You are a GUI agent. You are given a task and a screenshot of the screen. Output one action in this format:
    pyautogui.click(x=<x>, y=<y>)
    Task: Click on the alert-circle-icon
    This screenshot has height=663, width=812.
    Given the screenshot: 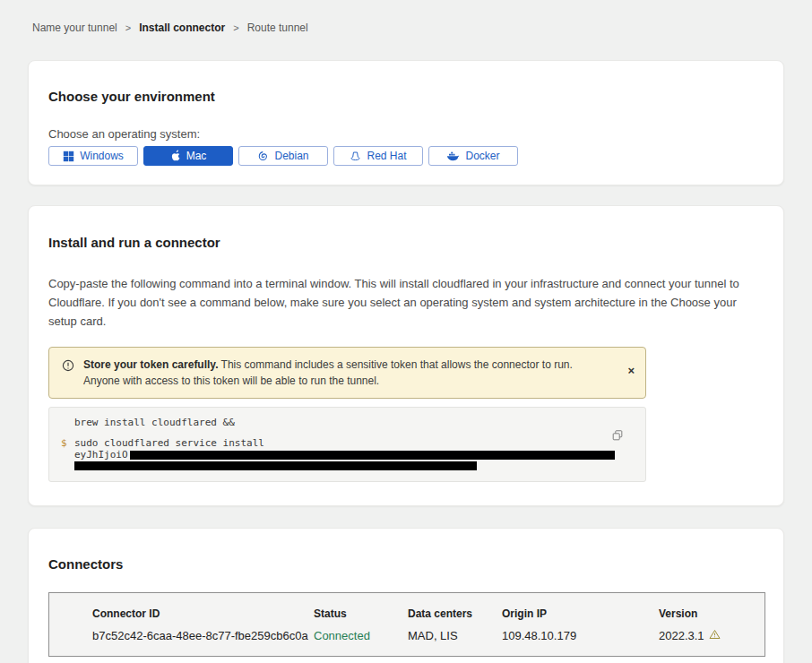 What is the action you would take?
    pyautogui.click(x=68, y=367)
    